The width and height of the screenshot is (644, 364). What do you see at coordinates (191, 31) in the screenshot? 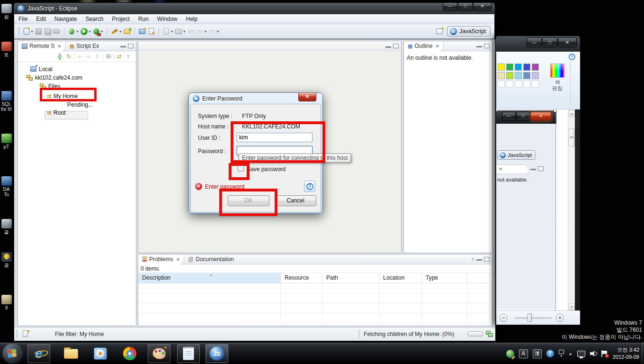
I see `back-last-edit-icon: ⇦` at bounding box center [191, 31].